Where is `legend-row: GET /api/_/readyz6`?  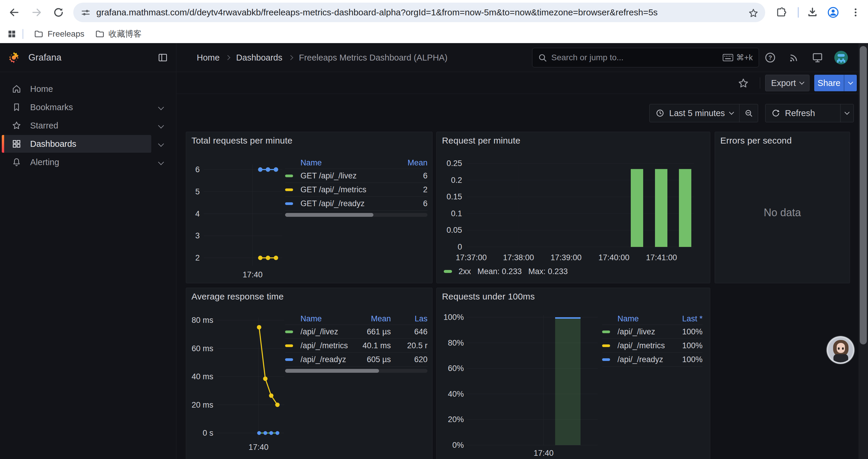 legend-row: GET /api/_/readyz6 is located at coordinates (356, 203).